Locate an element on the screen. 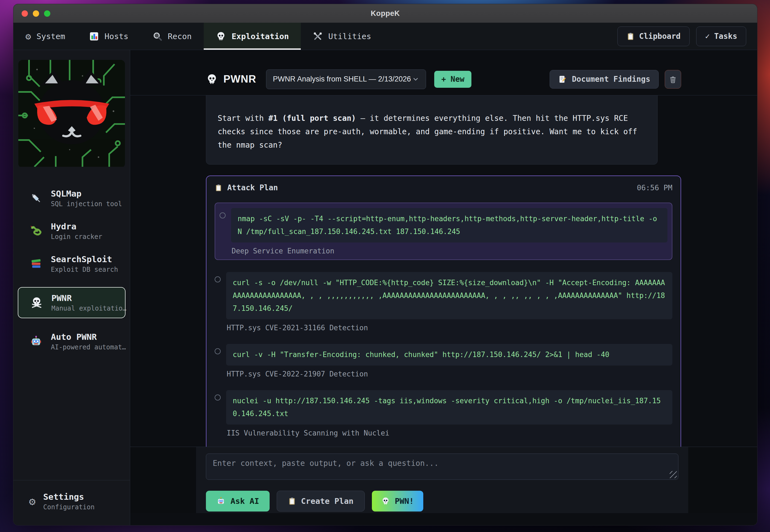 Image resolution: width=770 pixels, height=532 pixels. titlebar: KoppeK is located at coordinates (385, 13).